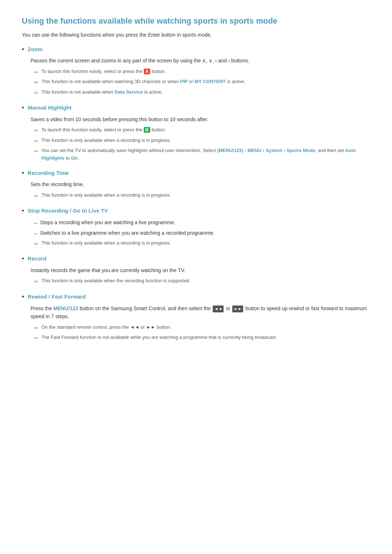  What do you see at coordinates (104, 130) in the screenshot?
I see `manual-highlight-note-1: To launch this function easily, select o…` at bounding box center [104, 130].